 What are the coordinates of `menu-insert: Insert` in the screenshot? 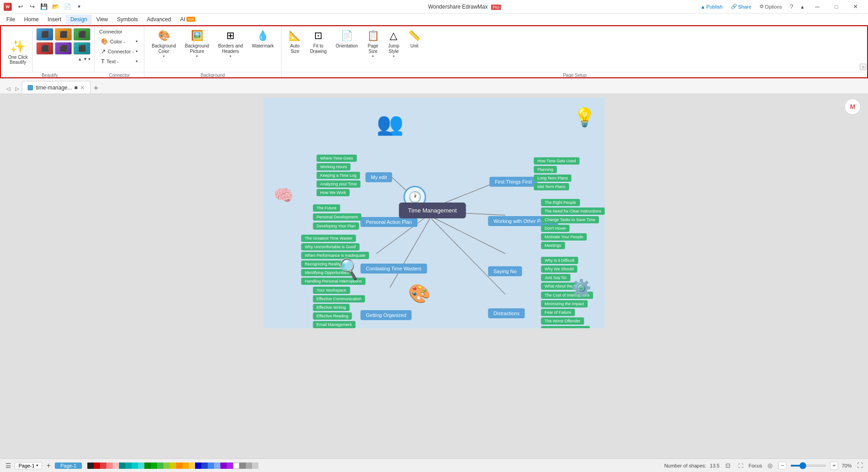 It's located at (54, 19).